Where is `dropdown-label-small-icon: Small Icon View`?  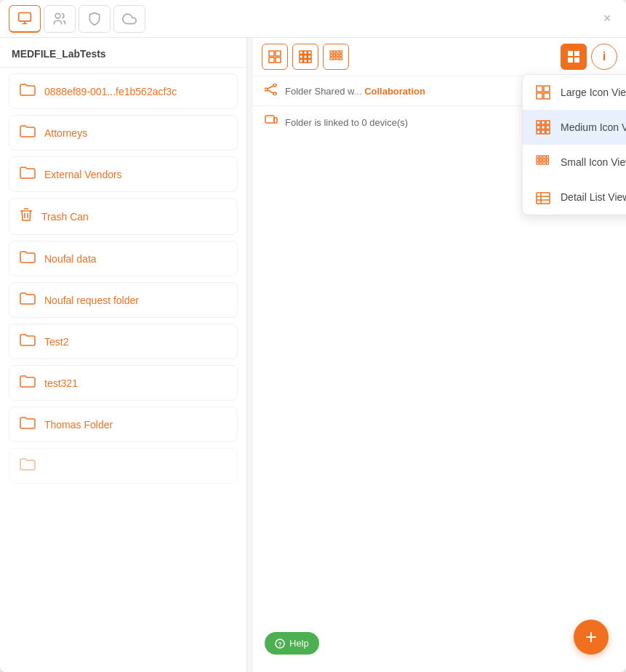
dropdown-label-small-icon: Small Icon View is located at coordinates (593, 162).